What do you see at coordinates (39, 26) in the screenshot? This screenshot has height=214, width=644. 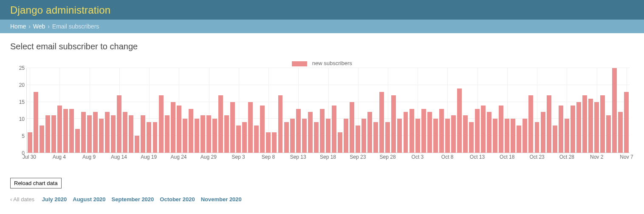 I see `breadcrumb-app: Web` at bounding box center [39, 26].